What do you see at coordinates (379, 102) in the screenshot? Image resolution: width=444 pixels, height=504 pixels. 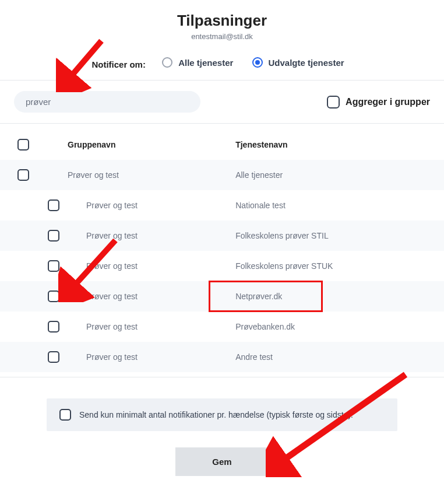 I see `aggregate-toggle: Aggreger i grupper` at bounding box center [379, 102].